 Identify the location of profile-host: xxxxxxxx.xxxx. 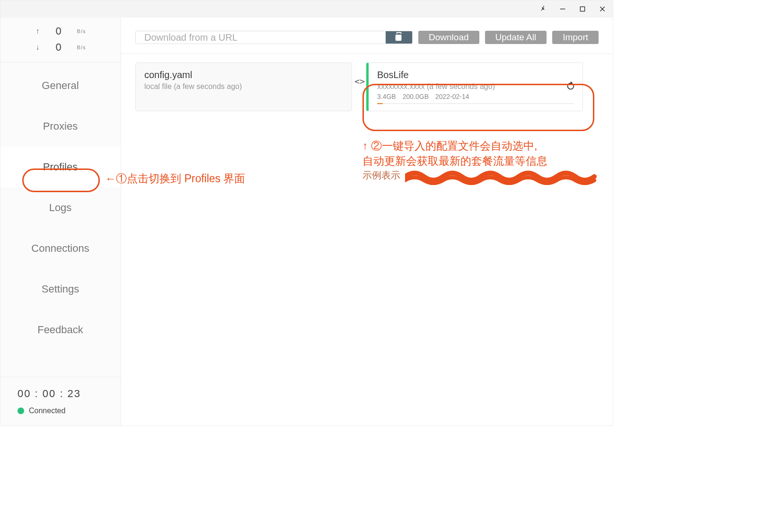
(401, 86).